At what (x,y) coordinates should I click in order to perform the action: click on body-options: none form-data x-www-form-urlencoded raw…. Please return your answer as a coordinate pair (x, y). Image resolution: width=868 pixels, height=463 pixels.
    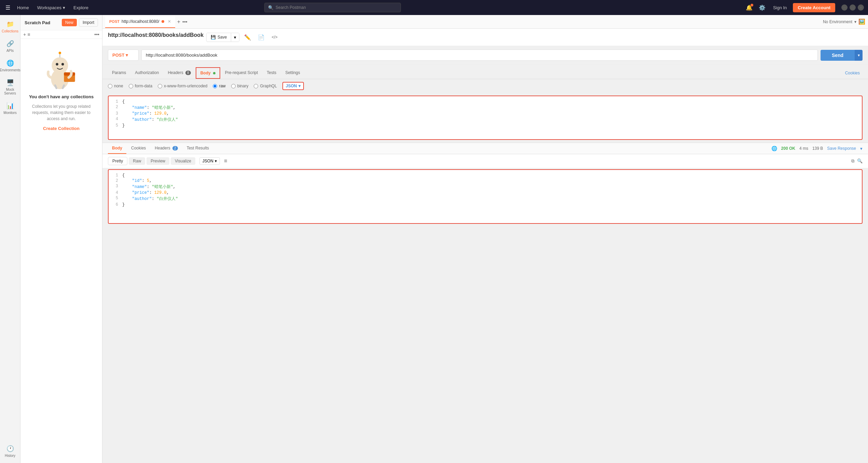
    Looking at the image, I should click on (485, 86).